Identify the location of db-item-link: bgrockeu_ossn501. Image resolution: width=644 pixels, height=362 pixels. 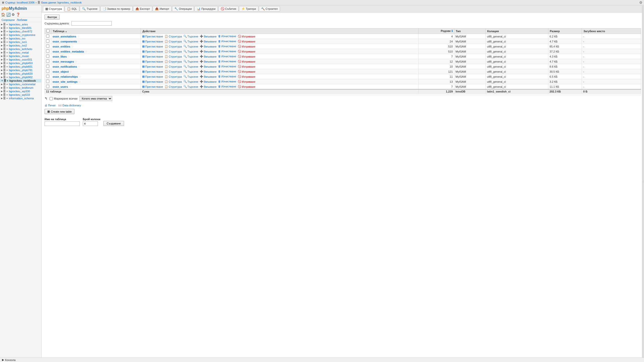
(21, 60).